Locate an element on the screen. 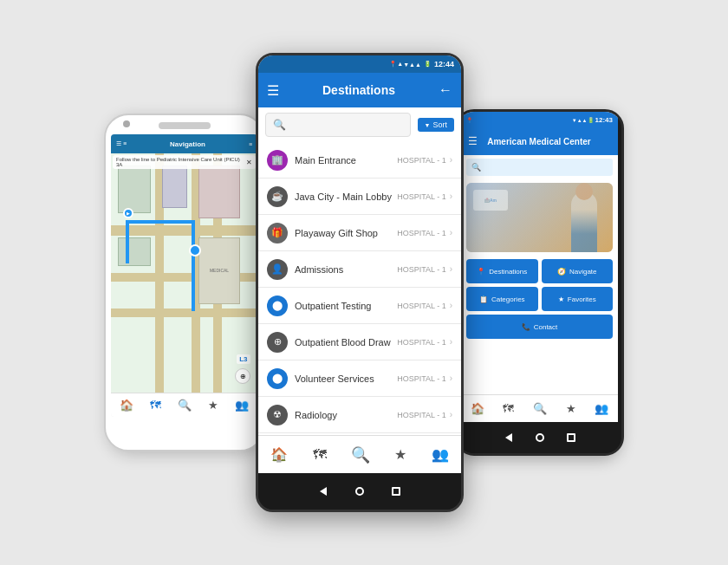  navigate-btn-icon: 🧭 is located at coordinates (562, 272).